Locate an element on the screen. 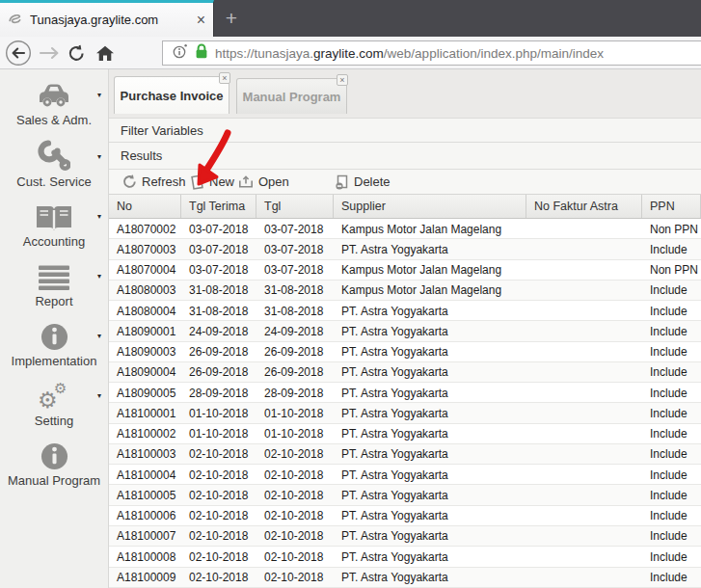 This screenshot has height=588, width=701. table-row: A1810000702-10-201802-10-2018PT. Astra Y… is located at coordinates (405, 536).